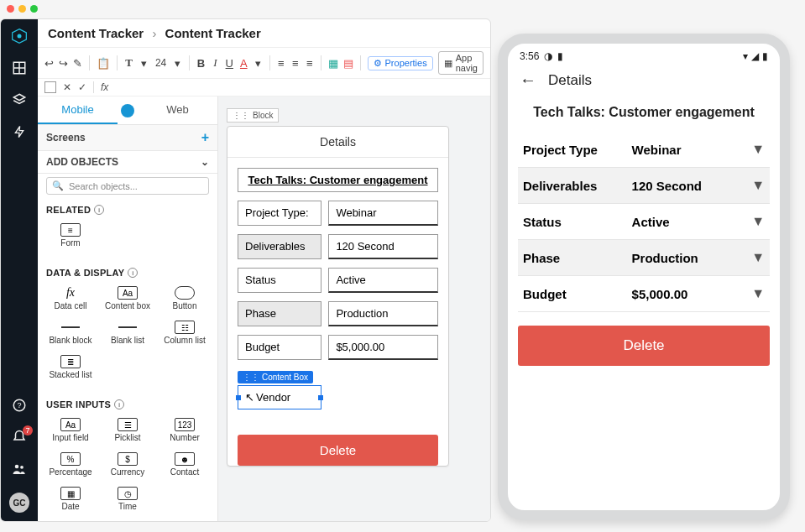  What do you see at coordinates (280, 213) in the screenshot?
I see `field-label: Project Type:` at bounding box center [280, 213].